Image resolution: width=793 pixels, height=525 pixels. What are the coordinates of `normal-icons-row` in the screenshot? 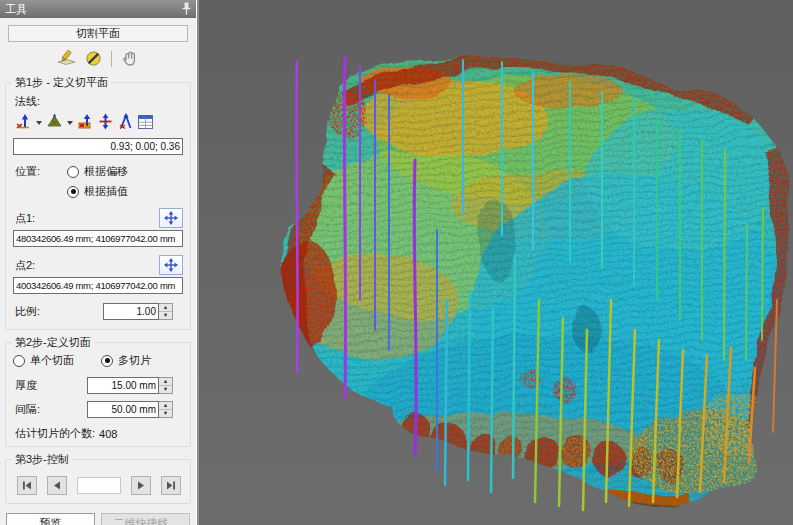 It's located at (99, 122).